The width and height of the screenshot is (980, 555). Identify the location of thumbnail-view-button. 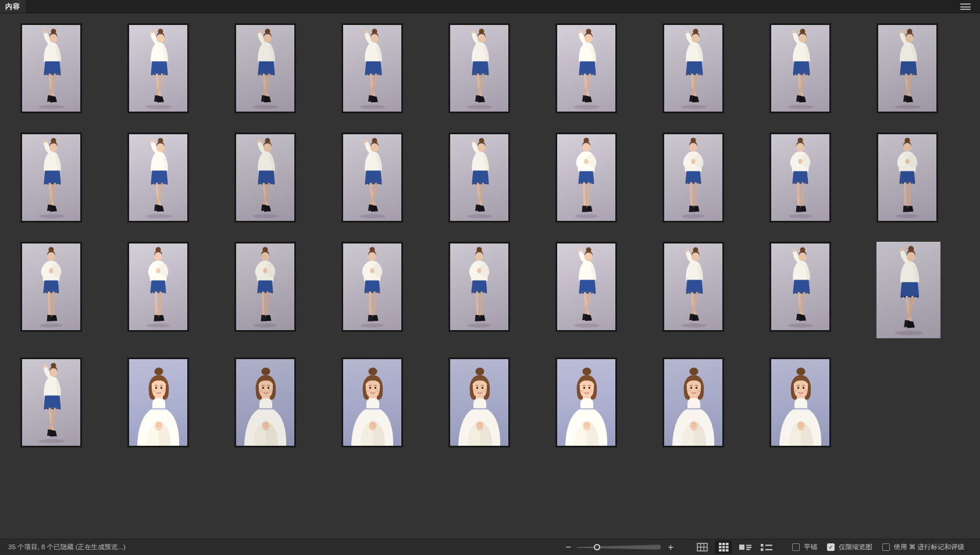
(724, 547).